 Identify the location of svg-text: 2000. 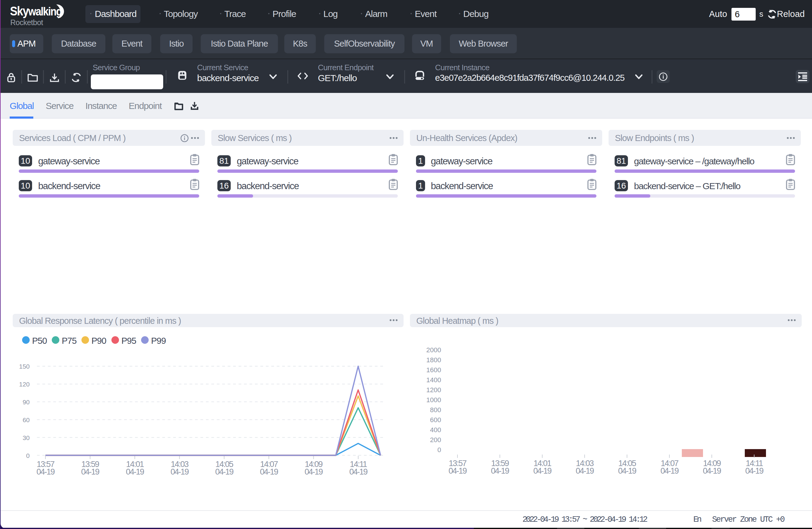
(434, 350).